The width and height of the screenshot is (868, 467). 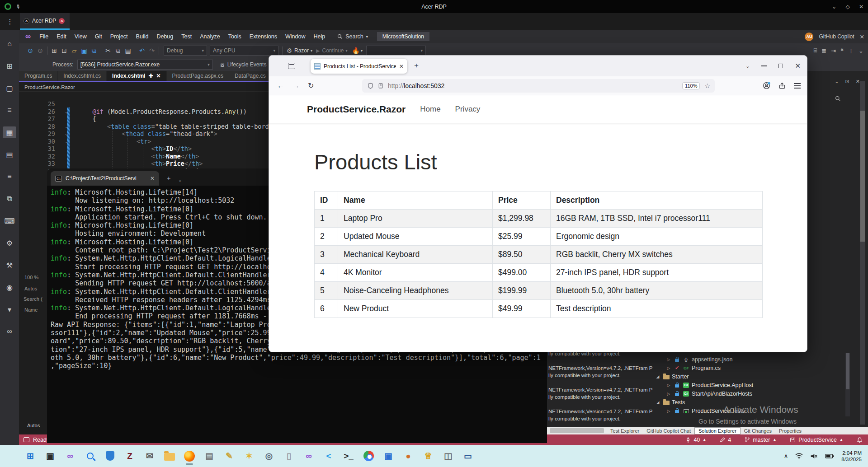 What do you see at coordinates (860, 440) in the screenshot?
I see `notifications-bell-icon` at bounding box center [860, 440].